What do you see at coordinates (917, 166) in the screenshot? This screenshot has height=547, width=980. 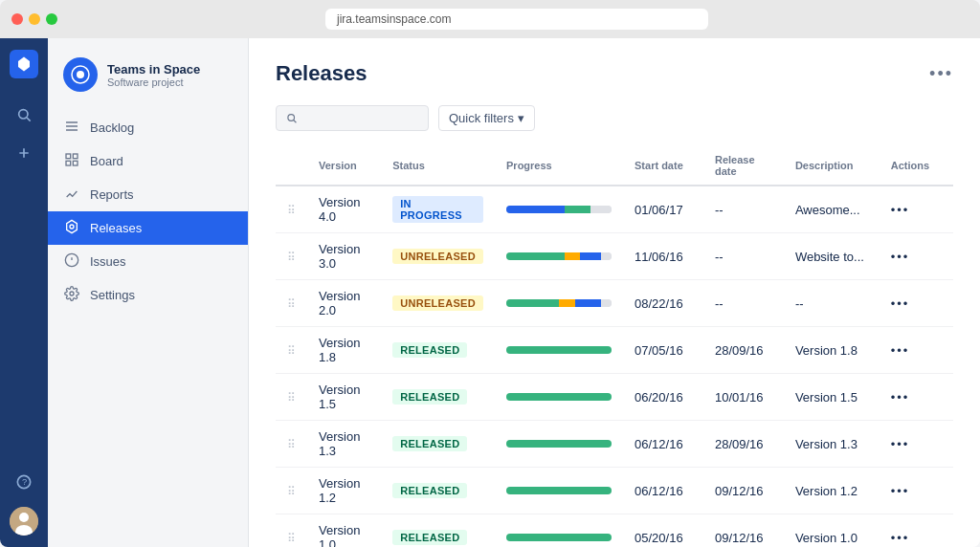 I see `col-header-7: Actions` at bounding box center [917, 166].